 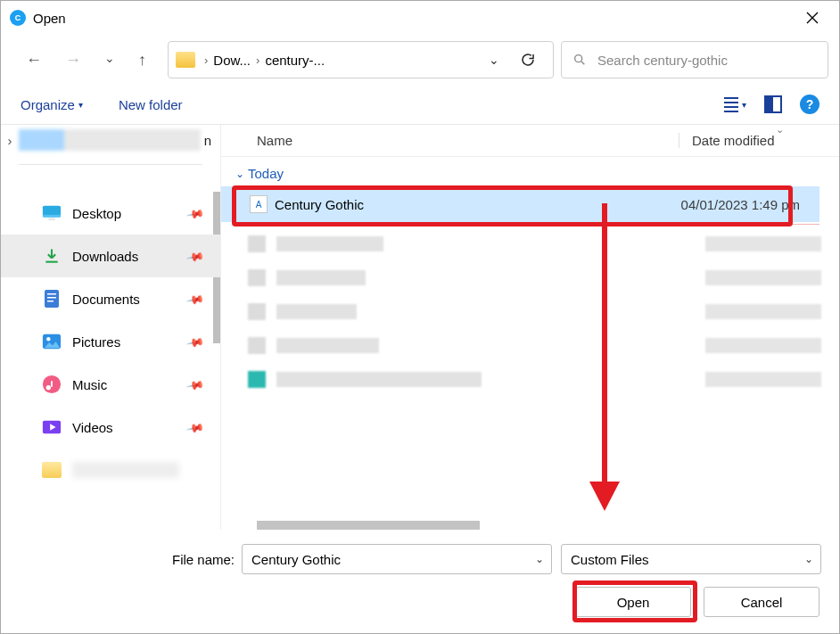 I want to click on sidebar-top-item: › n, so click(x=111, y=140).